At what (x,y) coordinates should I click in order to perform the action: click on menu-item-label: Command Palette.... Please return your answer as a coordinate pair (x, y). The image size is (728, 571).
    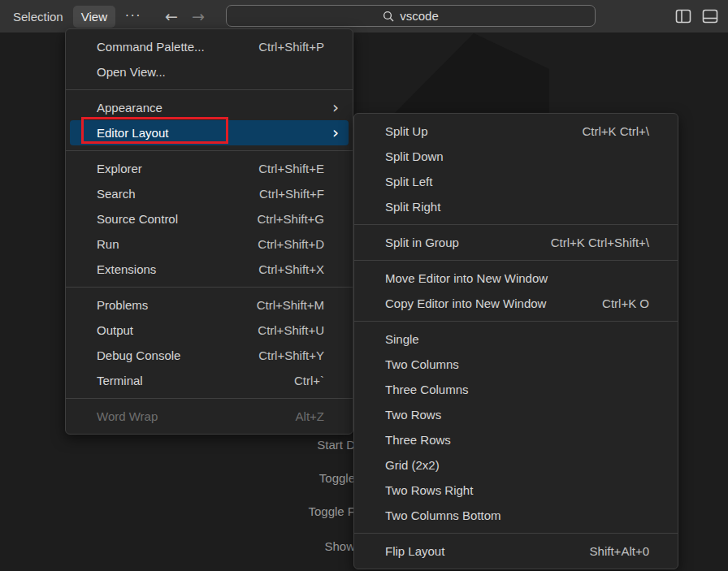
    Looking at the image, I should click on (177, 47).